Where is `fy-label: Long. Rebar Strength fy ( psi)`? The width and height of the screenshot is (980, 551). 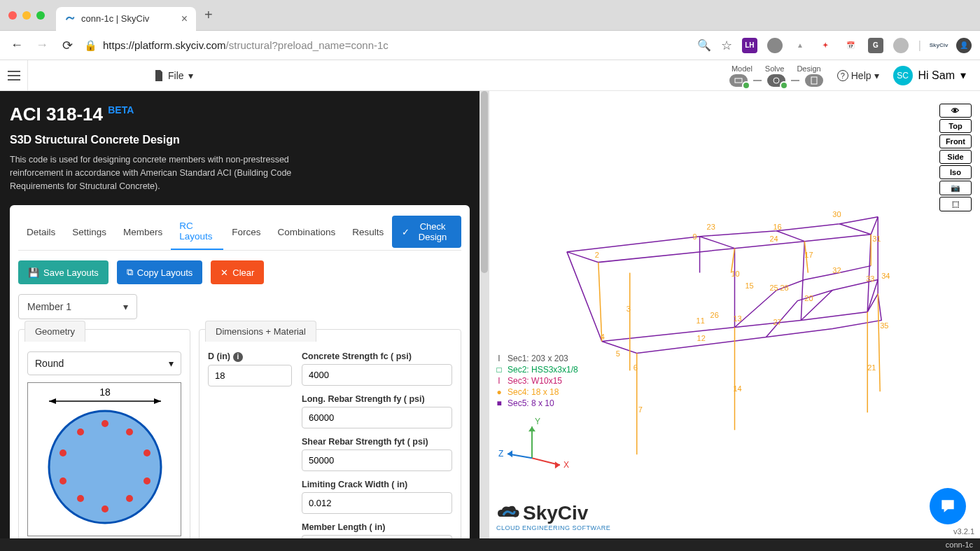
fy-label: Long. Rebar Strength fy ( psi) is located at coordinates (377, 399).